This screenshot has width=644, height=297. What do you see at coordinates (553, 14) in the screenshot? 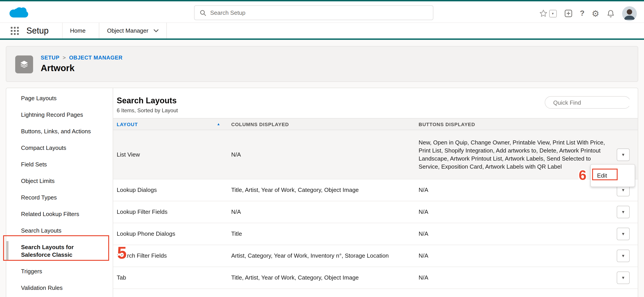
I see `caret-down-icon: ▾` at bounding box center [553, 14].